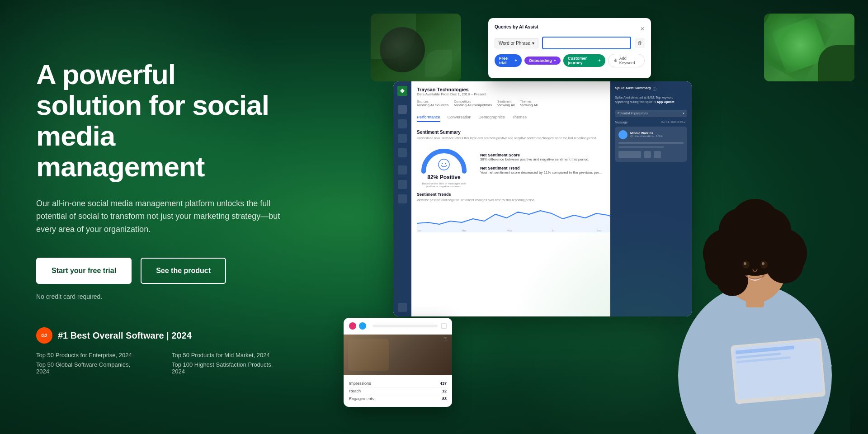 The image size is (868, 434). I want to click on award-item-2: Top 50 Products for Mid Market, 2024, so click(226, 355).